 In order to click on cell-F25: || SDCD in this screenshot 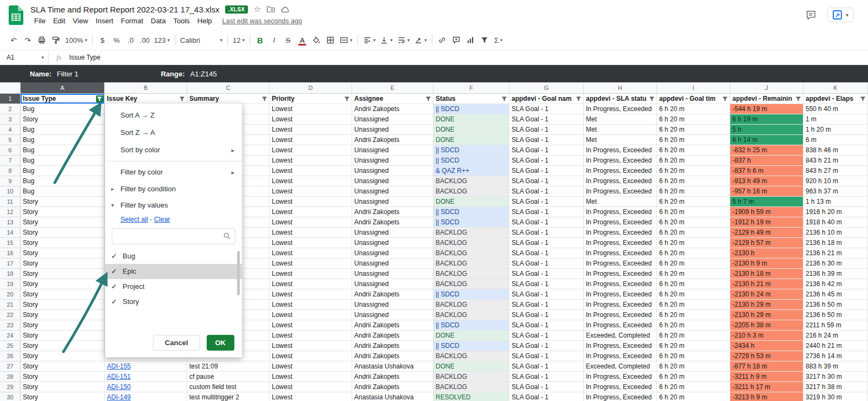, I will do `click(471, 346)`.